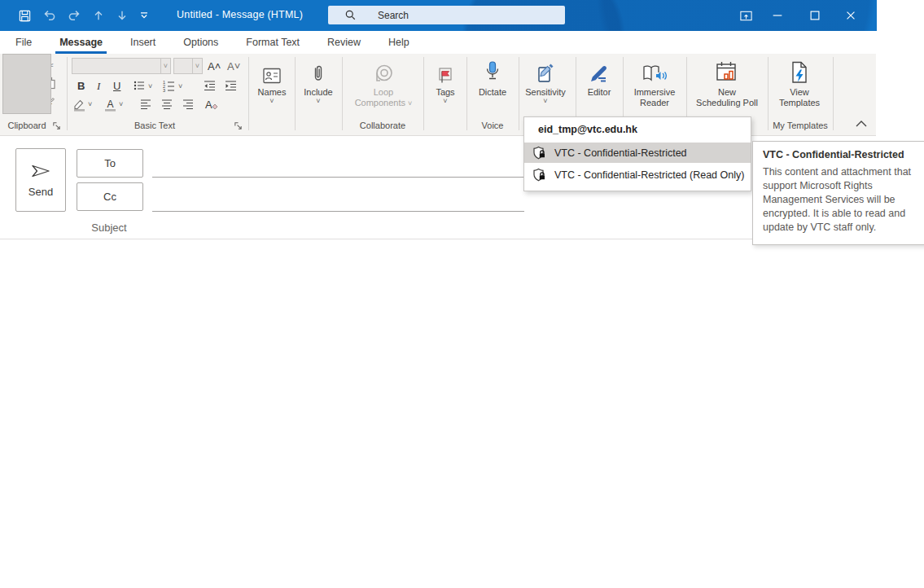 The width and height of the screenshot is (924, 588). Describe the element at coordinates (864, 125) in the screenshot. I see `collapse-ribbon-button` at that location.